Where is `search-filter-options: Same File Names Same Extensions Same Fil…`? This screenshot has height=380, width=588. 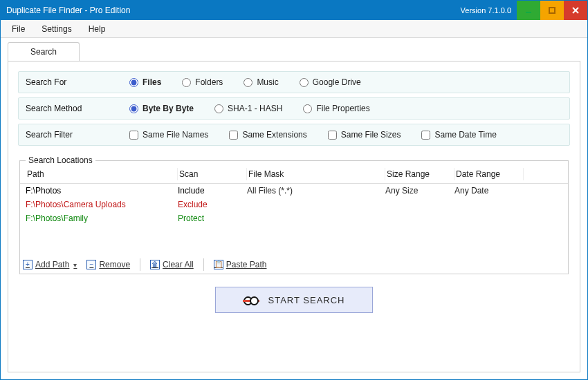
search-filter-options: Same File Names Same Extensions Same Fil… is located at coordinates (313, 135).